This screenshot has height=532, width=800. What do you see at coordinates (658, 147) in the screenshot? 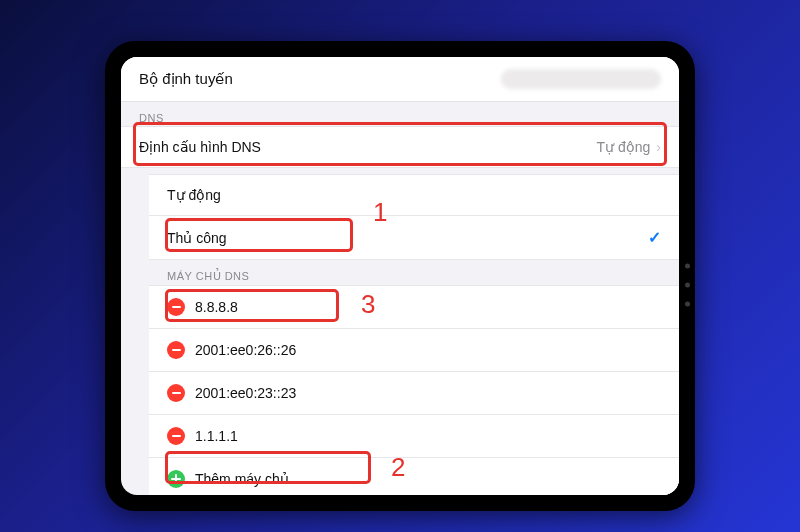
I see `chevron-right-icon: ›` at bounding box center [658, 147].